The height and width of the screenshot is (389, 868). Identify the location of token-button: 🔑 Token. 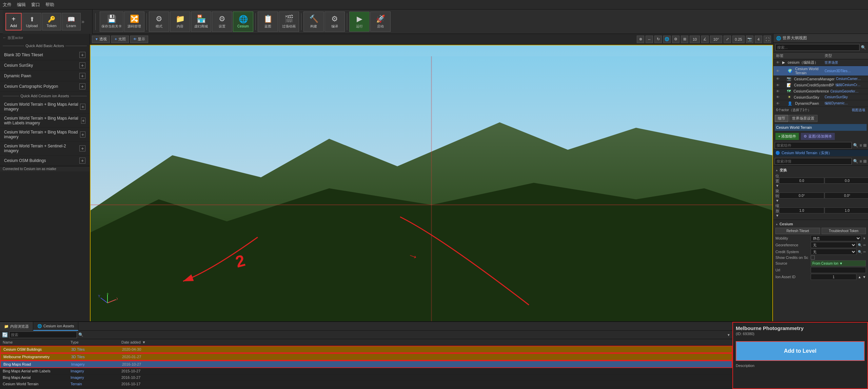
(52, 22).